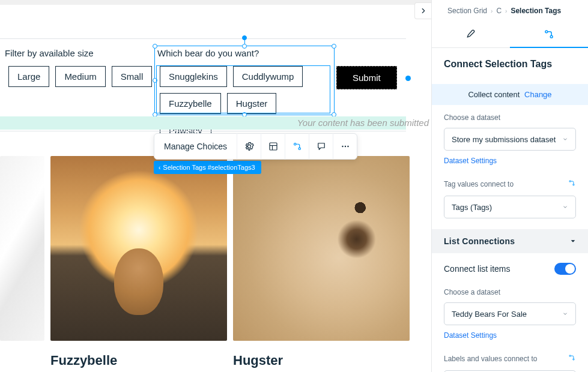 The image size is (588, 372). I want to click on toolbar-connect-button, so click(297, 146).